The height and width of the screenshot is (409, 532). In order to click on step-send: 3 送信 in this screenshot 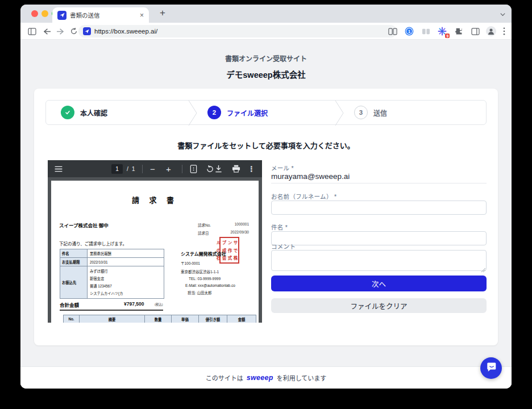, I will do `click(413, 112)`.